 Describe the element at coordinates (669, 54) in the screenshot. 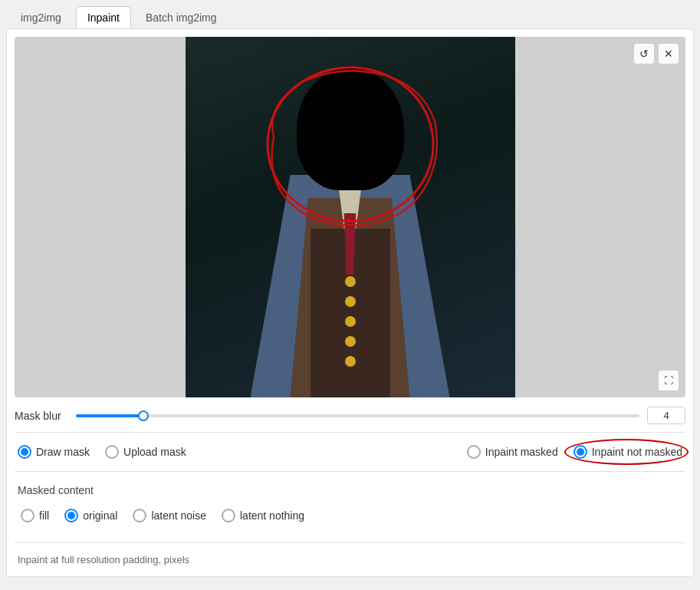

I see `canvas-close-button: ✕` at that location.